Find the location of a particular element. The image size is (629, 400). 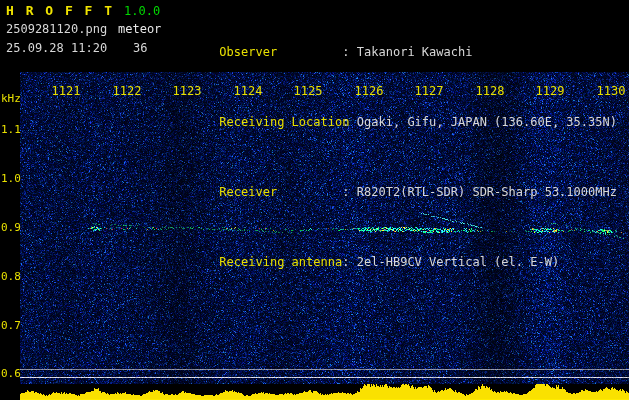

station-row-receiver: Receiver: R820T2(RTL-SDR) SDR-Sharp 53.1… is located at coordinates (396, 192).